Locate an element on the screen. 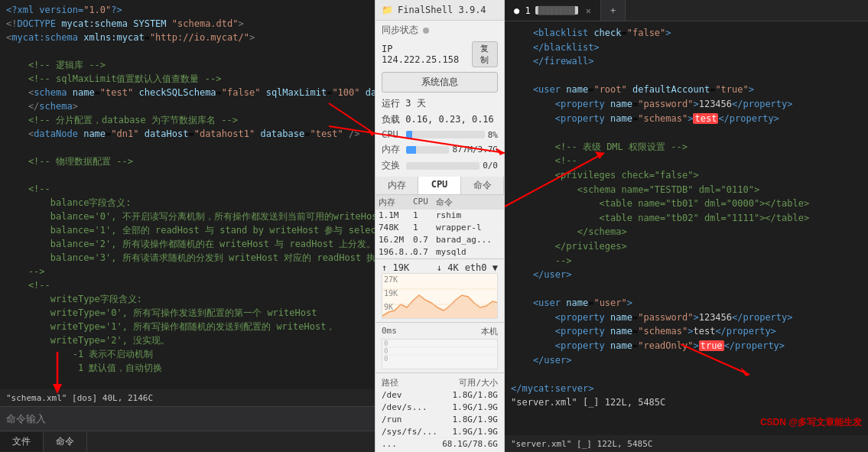 This screenshot has height=452, width=868. right-tabs: ● 1 ████████ ✕ + is located at coordinates (687, 11).